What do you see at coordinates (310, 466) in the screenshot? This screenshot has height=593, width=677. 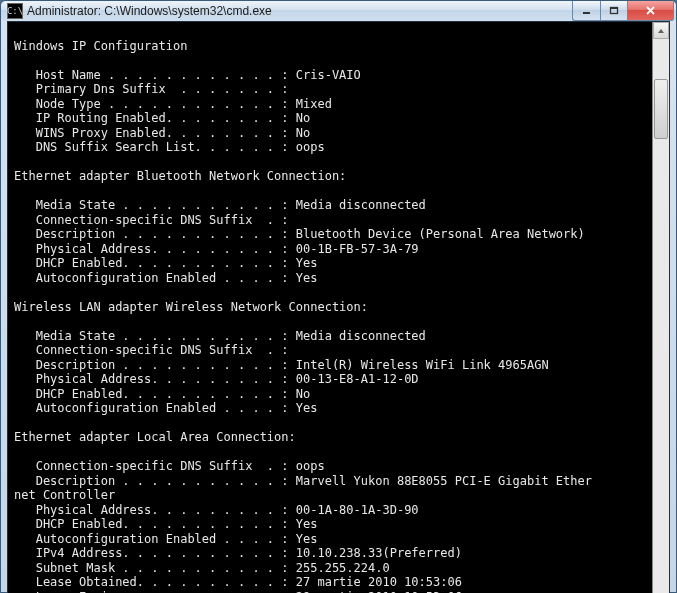 I see `lan-dns-suffix: oops` at bounding box center [310, 466].